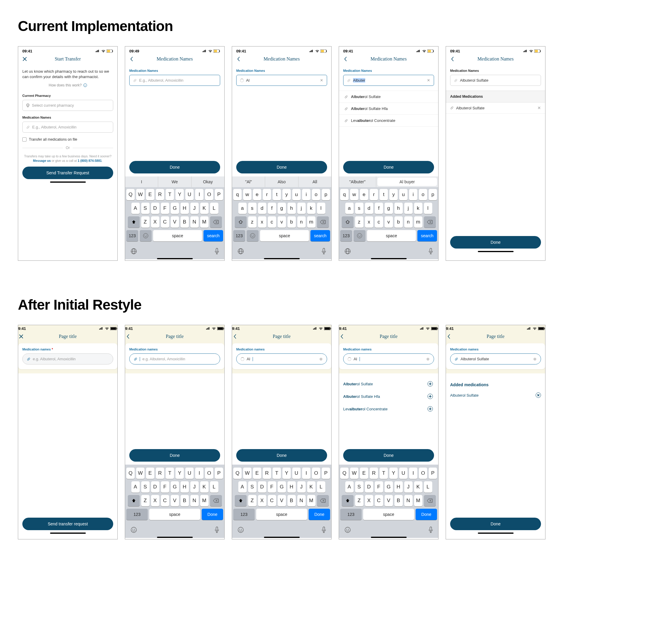 This screenshot has height=644, width=653. I want to click on send-transfer-button: Send Transfer Request, so click(68, 173).